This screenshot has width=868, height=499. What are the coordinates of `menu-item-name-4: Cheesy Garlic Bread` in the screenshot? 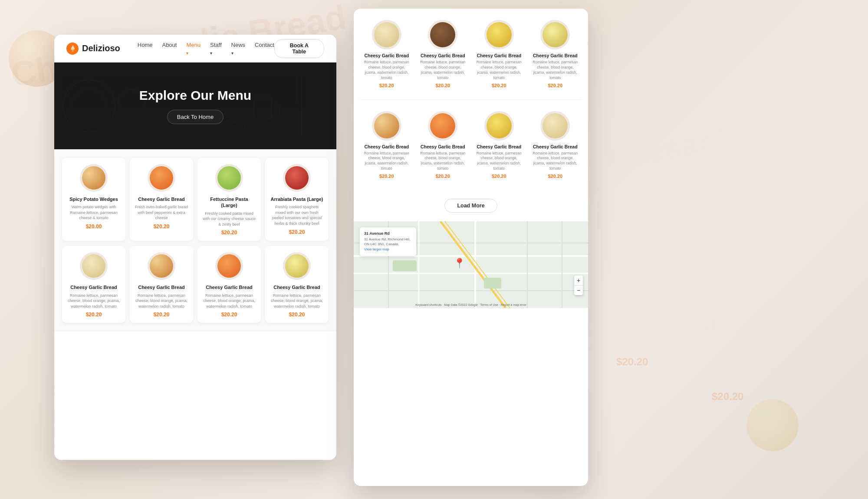 It's located at (94, 287).